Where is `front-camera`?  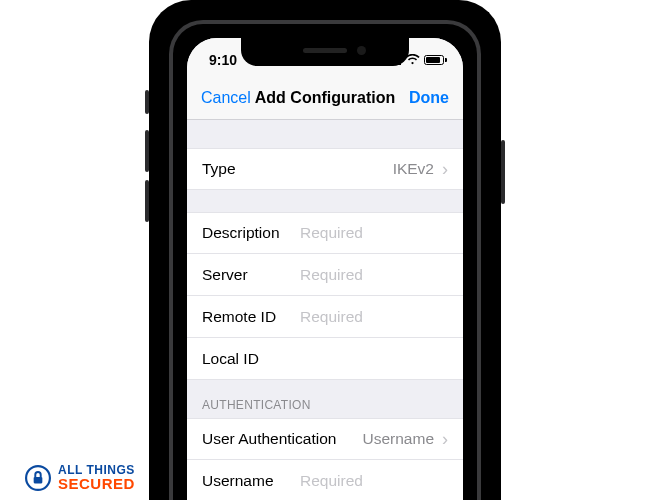 front-camera is located at coordinates (362, 50).